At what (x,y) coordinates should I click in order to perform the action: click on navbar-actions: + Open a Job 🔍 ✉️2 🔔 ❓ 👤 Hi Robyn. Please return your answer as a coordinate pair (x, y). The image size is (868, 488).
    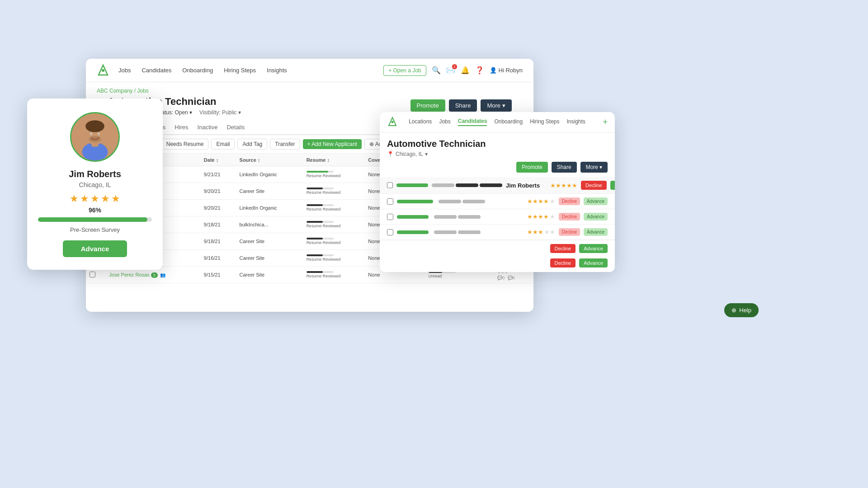
    Looking at the image, I should click on (453, 70).